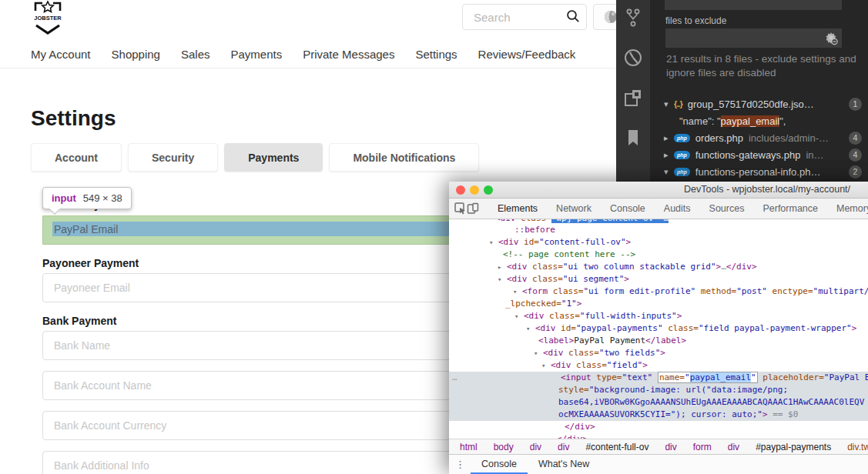 The height and width of the screenshot is (474, 868). What do you see at coordinates (659, 292) in the screenshot?
I see `code-line: ▾<form class="ui form edit-profile" meth…` at bounding box center [659, 292].